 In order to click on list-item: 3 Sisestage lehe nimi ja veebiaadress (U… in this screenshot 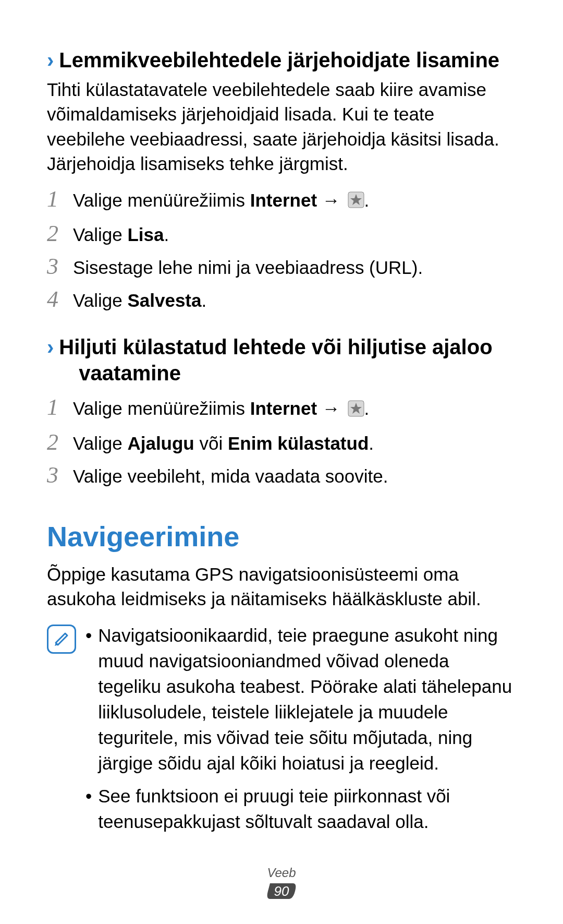, I will do `click(282, 267)`.